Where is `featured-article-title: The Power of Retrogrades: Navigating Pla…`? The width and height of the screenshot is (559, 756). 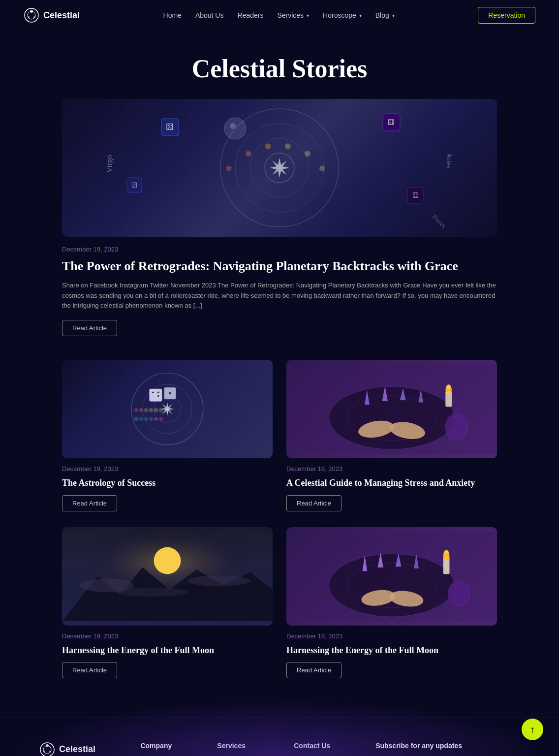 featured-article-title: The Power of Retrogrades: Navigating Pla… is located at coordinates (280, 266).